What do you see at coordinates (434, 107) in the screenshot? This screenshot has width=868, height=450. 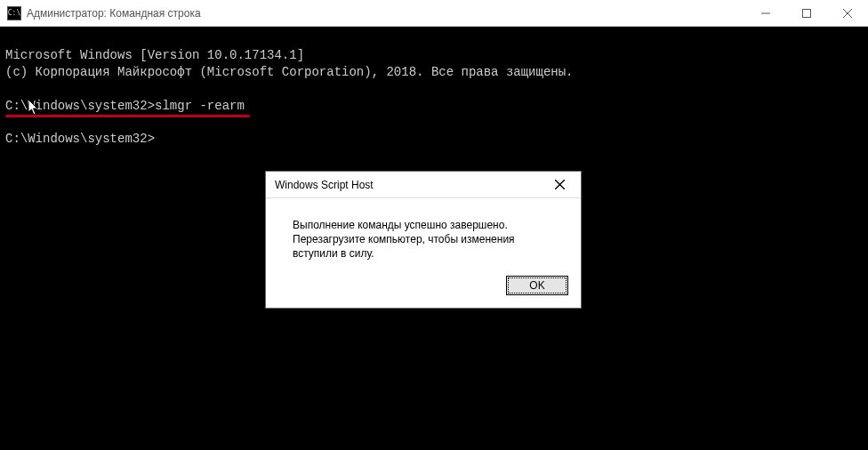 I see `console-line: C:\Windows\system32>slmgr -rearm` at bounding box center [434, 107].